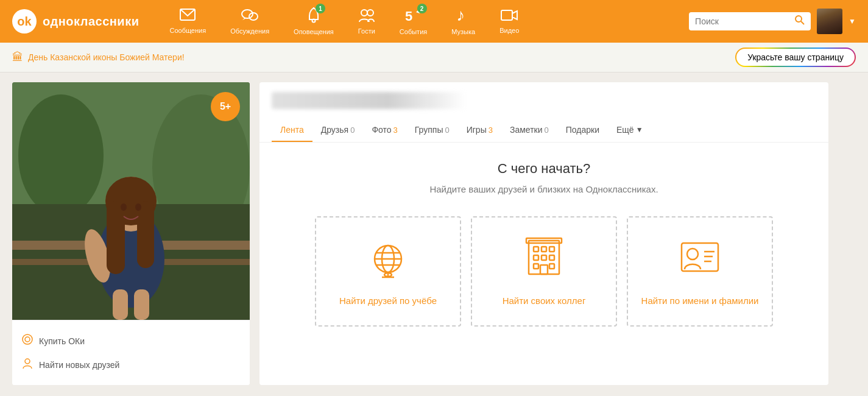 Image resolution: width=868 pixels, height=396 pixels. Describe the element at coordinates (409, 16) in the screenshot. I see `svg-text: 5` at that location.